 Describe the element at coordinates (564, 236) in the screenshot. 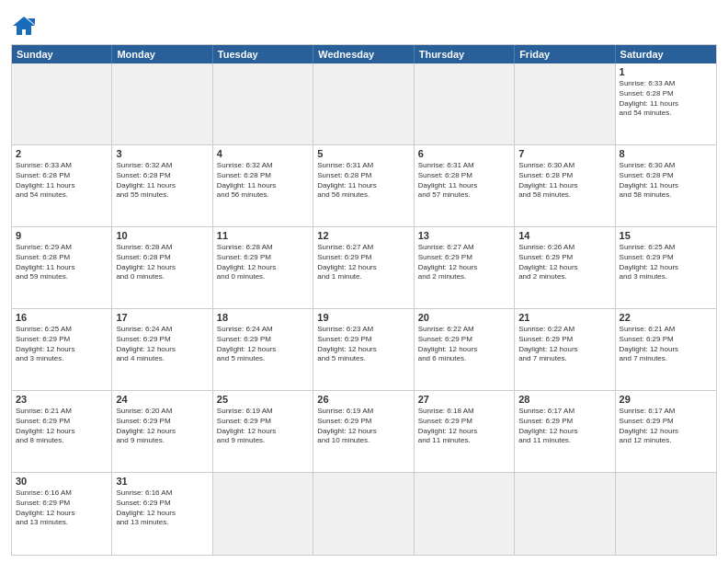

I see `day-number: 14` at that location.